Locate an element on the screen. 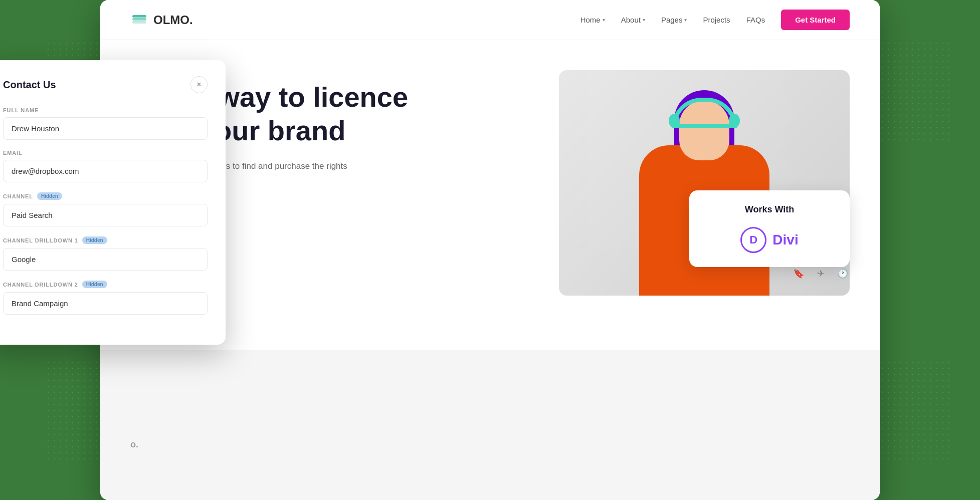 Image resolution: width=980 pixels, height=500 pixels. headphone-left-pad is located at coordinates (674, 121).